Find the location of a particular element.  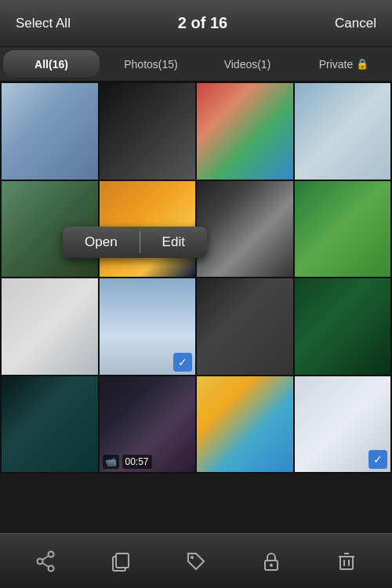

edit-button: Edit is located at coordinates (174, 242).